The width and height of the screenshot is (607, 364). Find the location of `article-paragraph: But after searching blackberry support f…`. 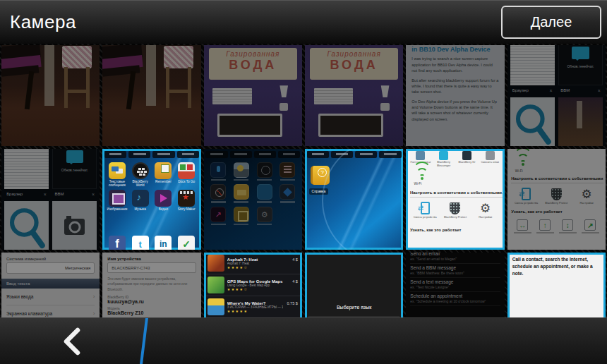

article-paragraph: But after searching blackberry support f… is located at coordinates (455, 86).